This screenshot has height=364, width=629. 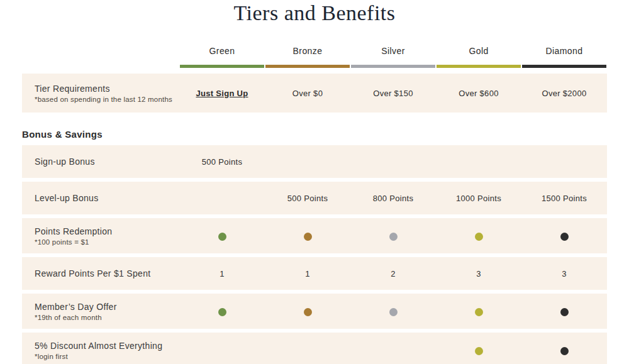 I want to click on cell-value: Over $600, so click(x=478, y=93).